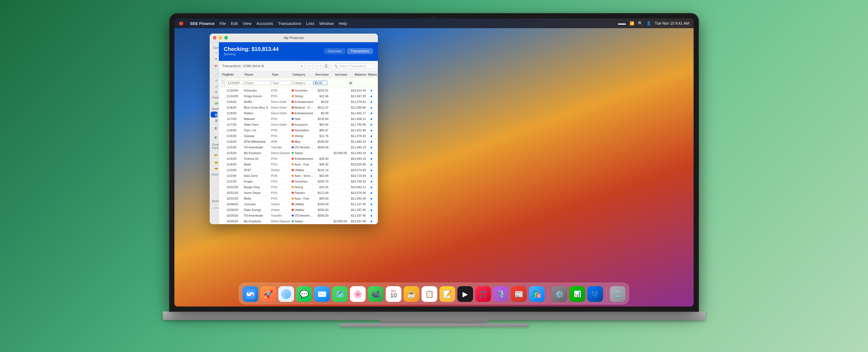 The height and width of the screenshot is (352, 868). Describe the element at coordinates (318, 66) in the screenshot. I see `sort-btn: ↑` at that location.